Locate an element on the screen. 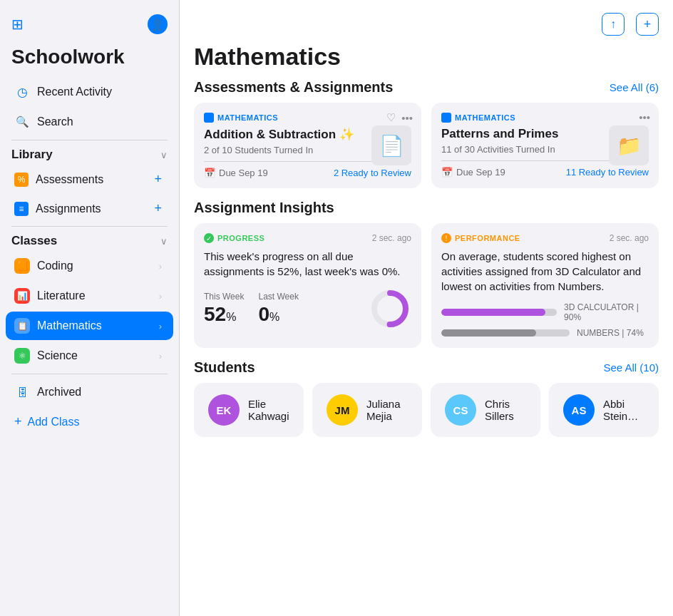  student-card-as: AS Abbi Stein… is located at coordinates (604, 410).